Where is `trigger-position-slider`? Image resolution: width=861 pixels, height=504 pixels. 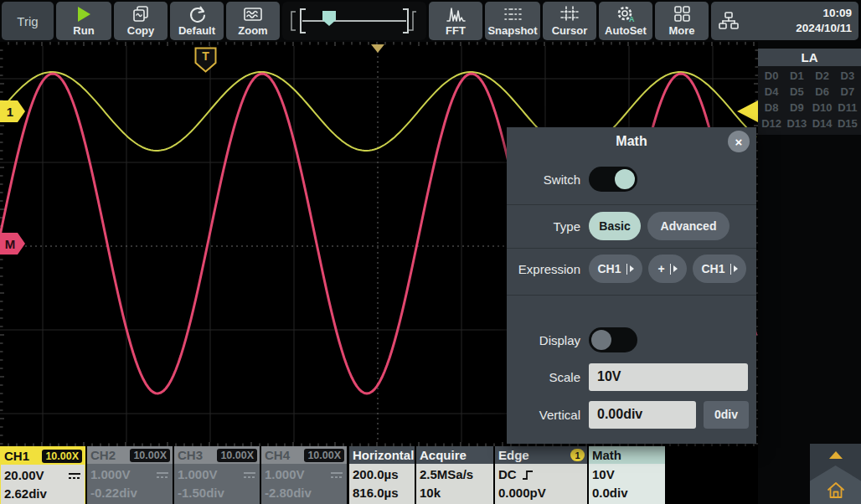
trigger-position-slider is located at coordinates (354, 21).